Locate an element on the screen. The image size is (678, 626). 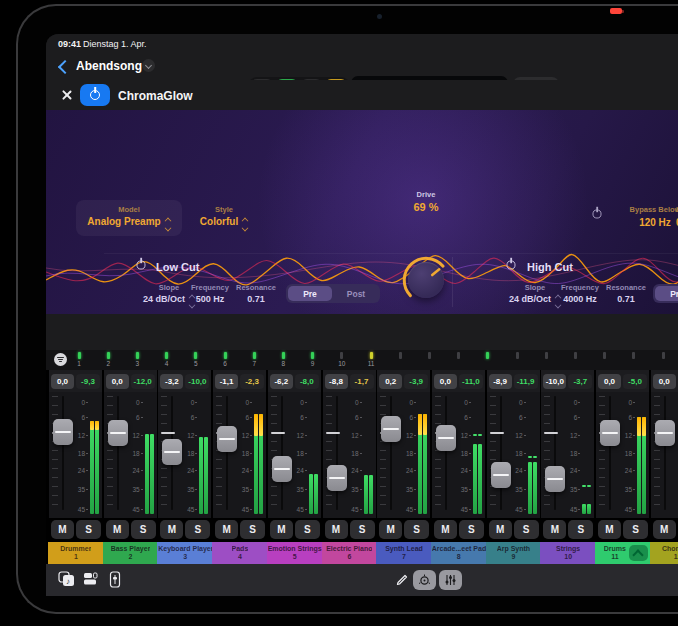
lowcut-pre-button: Pre is located at coordinates (310, 294).